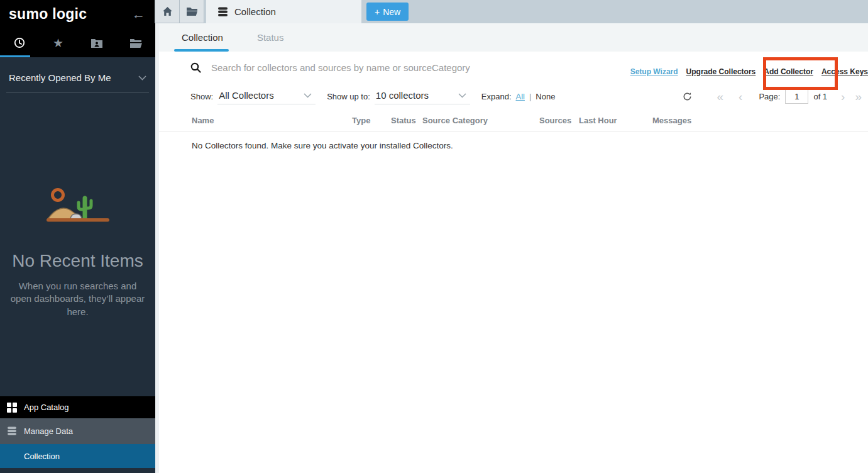  What do you see at coordinates (514, 67) in the screenshot?
I see `search-toolbar: Setup Wizard Upgrade Collectors Add Coll…` at bounding box center [514, 67].